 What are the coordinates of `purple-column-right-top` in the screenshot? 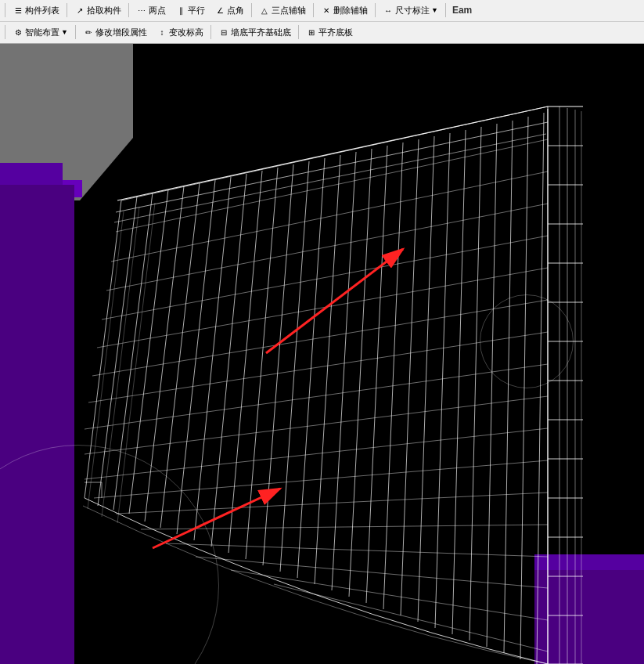 It's located at (589, 562).